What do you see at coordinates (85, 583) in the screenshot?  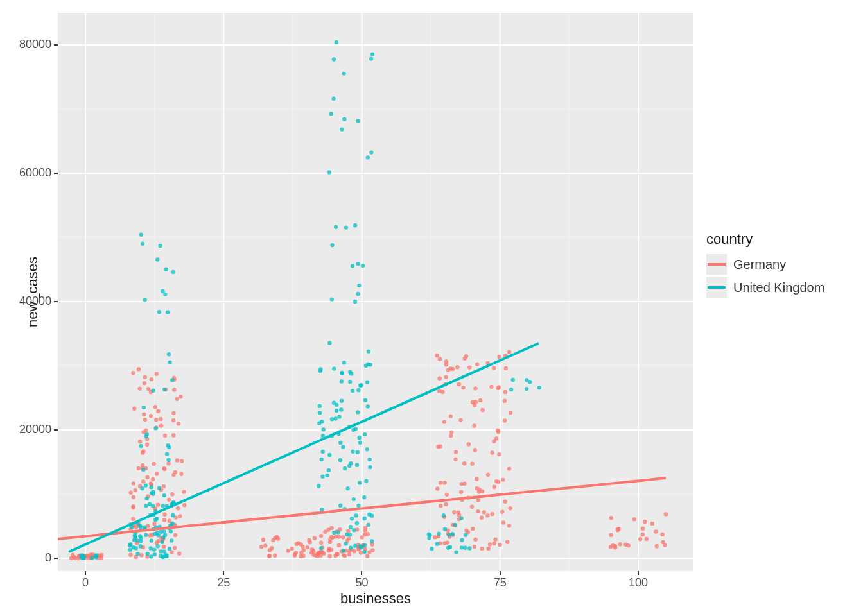 I see `x-tick-label: 0` at bounding box center [85, 583].